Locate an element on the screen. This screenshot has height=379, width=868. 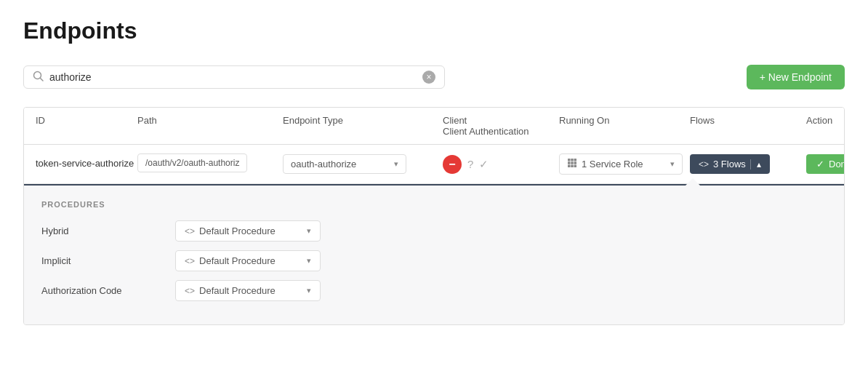
procedure-select-implicit: <> Default Procedure ▾ is located at coordinates (248, 260).